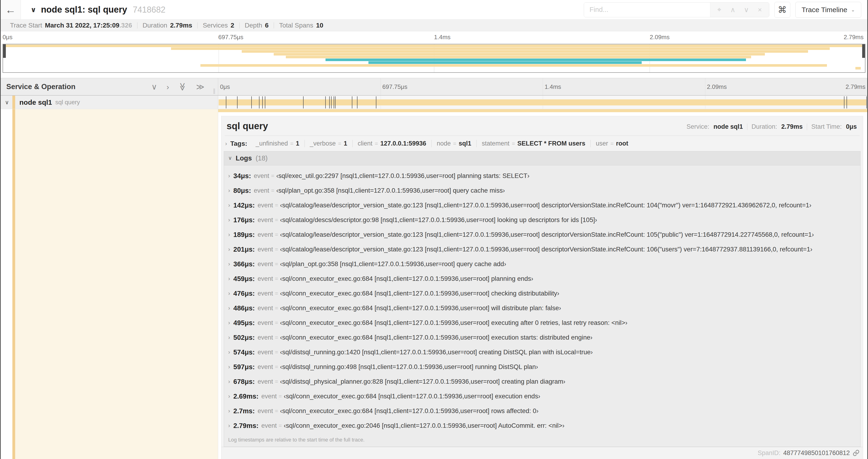 This screenshot has height=459, width=868. What do you see at coordinates (542, 279) in the screenshot?
I see `log-row: ›459μs:event=‹sql/conn_executor_exec.go:…` at bounding box center [542, 279].